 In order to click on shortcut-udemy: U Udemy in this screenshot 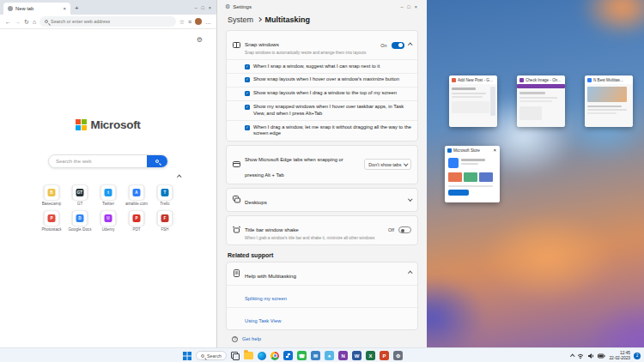, I will do `click(108, 221)`.